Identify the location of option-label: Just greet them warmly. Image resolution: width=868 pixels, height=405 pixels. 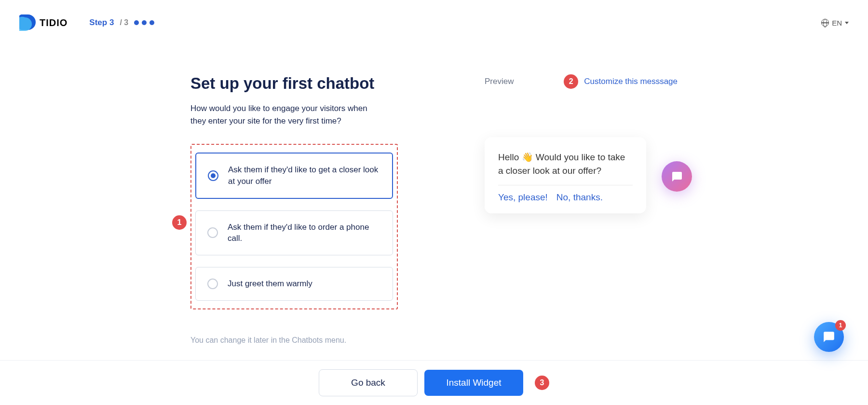
(270, 284).